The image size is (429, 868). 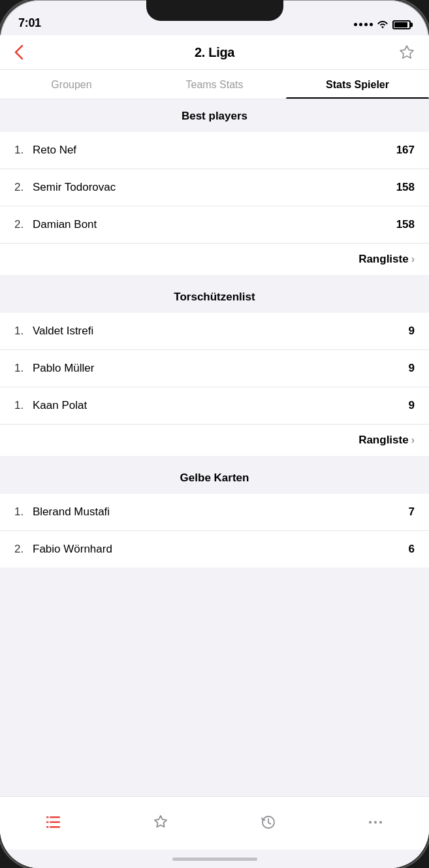 What do you see at coordinates (214, 116) in the screenshot?
I see `section-best-players-title: Best players` at bounding box center [214, 116].